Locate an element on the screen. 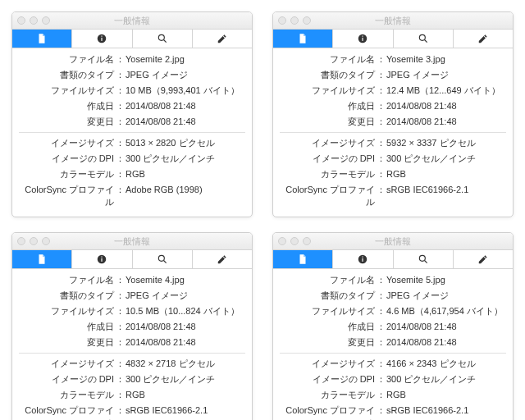  info-row-imgsize: イメージサイズ：4832 × 2718 ピクセル is located at coordinates (132, 364).